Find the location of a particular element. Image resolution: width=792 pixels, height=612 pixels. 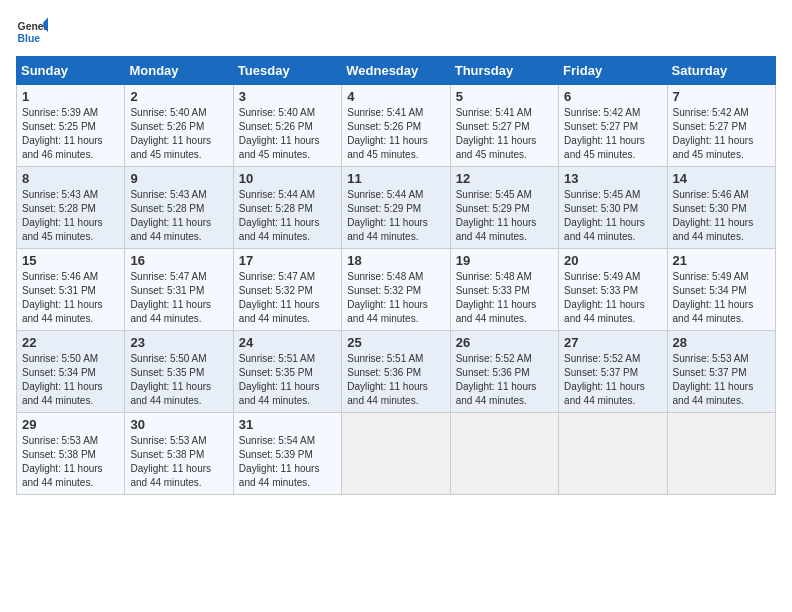

day-number: 15 is located at coordinates (70, 260).